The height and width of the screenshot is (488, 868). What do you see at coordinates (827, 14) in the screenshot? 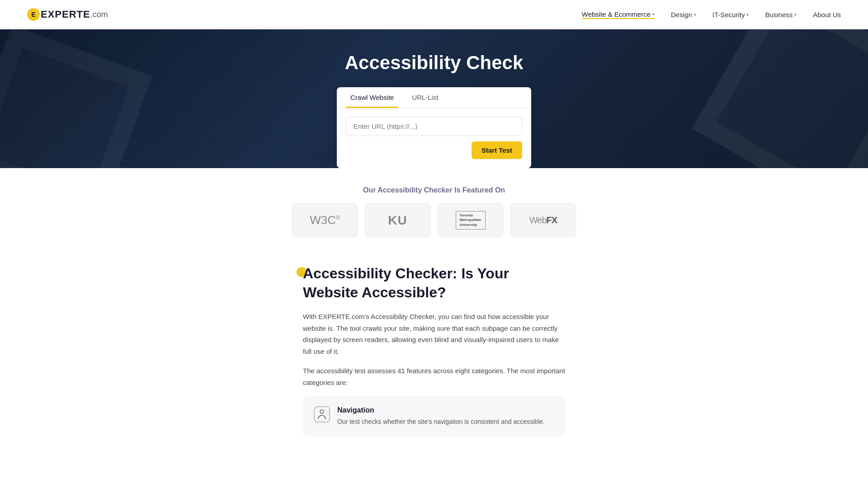
I see `nav-link-about: About Us` at bounding box center [827, 14].